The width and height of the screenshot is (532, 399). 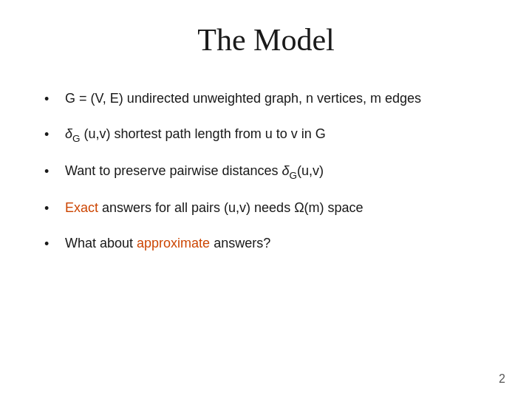 What do you see at coordinates (266, 244) in the screenshot?
I see `list-item: • What about approximate answers?` at bounding box center [266, 244].